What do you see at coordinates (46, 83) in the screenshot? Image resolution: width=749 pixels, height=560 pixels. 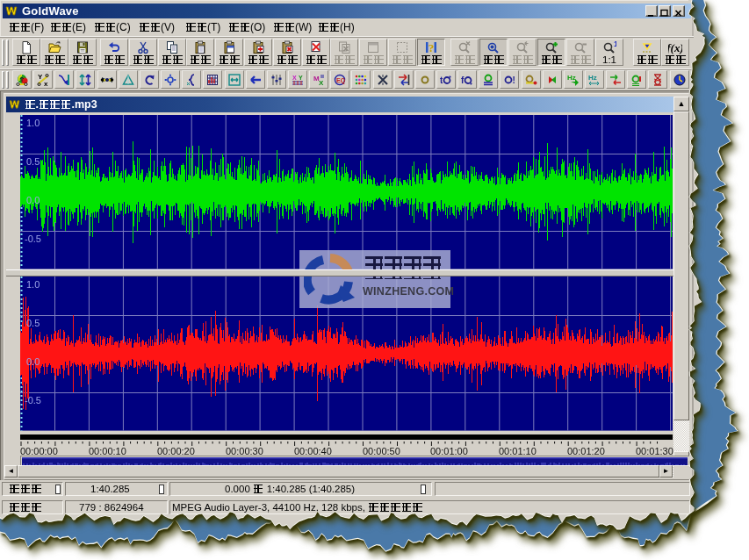 I see `svg-text: x` at bounding box center [46, 83].